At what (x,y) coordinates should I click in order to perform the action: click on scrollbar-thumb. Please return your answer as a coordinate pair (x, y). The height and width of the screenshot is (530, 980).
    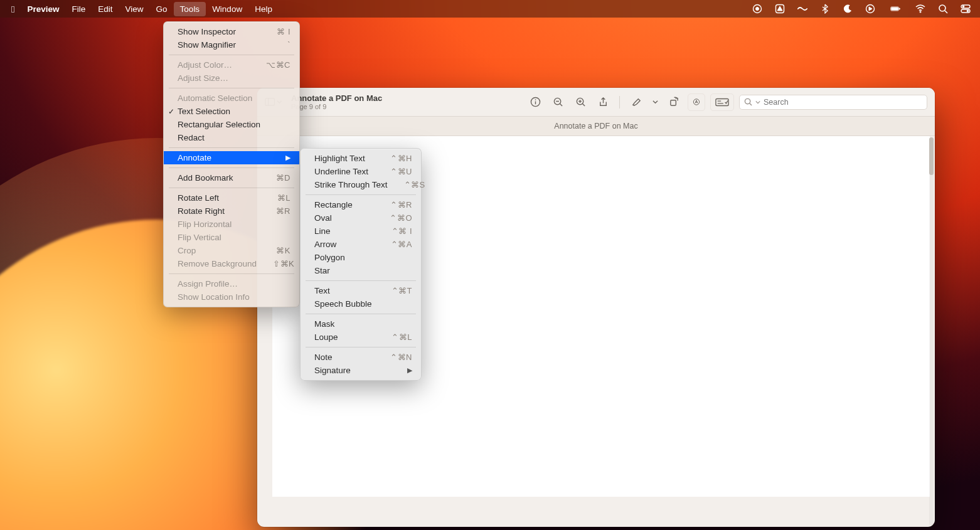
    Looking at the image, I should click on (931, 156).